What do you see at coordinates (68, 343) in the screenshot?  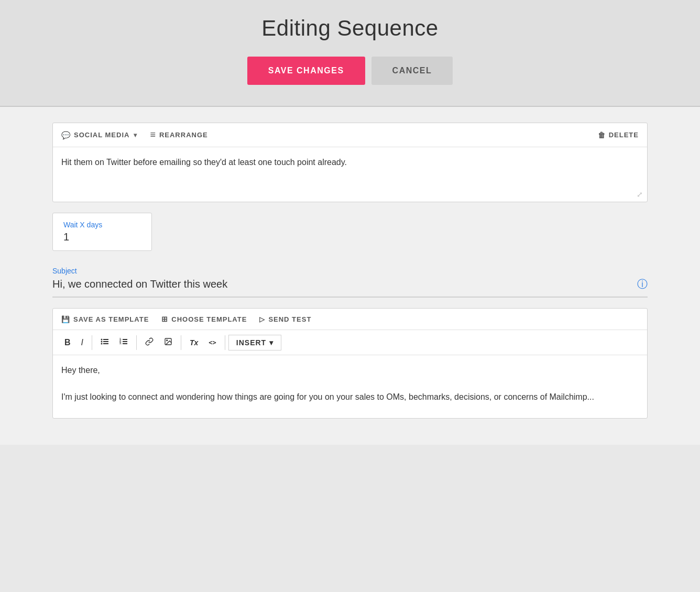 I see `bold-button: B` at bounding box center [68, 343].